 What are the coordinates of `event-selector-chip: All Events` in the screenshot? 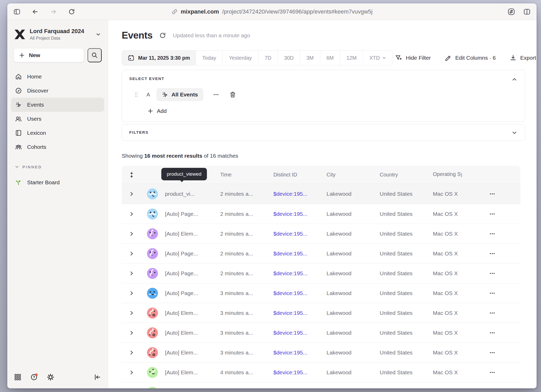 It's located at (180, 95).